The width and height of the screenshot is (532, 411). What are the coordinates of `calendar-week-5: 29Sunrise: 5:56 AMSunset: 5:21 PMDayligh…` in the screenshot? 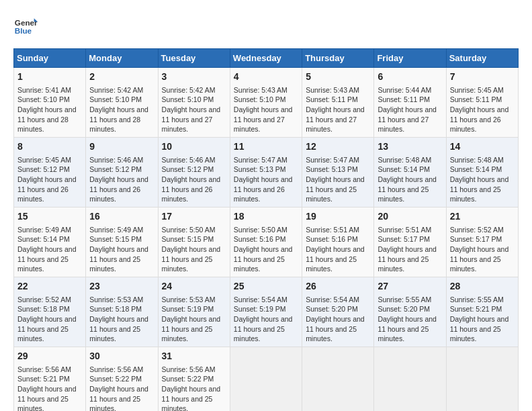 It's located at (266, 379).